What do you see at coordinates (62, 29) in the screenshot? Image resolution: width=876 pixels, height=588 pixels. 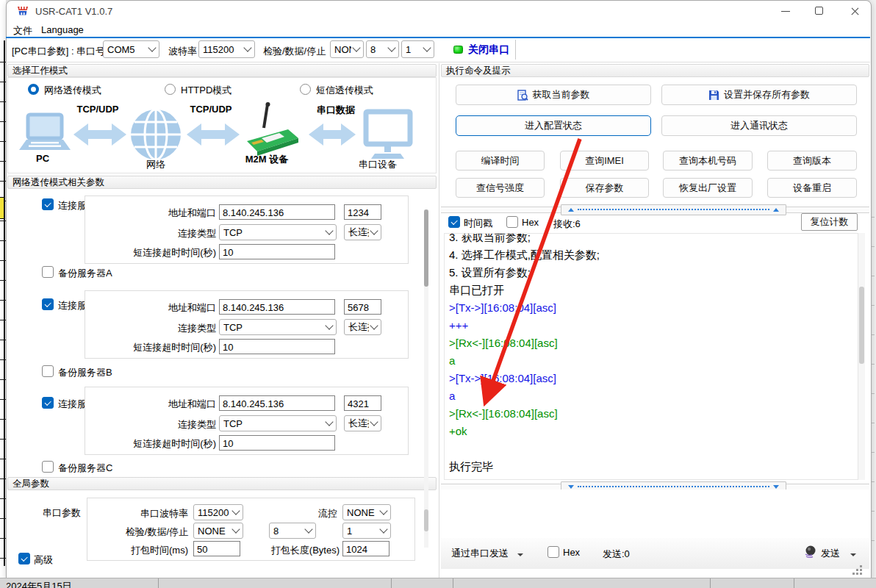 I see `menu-item-language: Language` at bounding box center [62, 29].